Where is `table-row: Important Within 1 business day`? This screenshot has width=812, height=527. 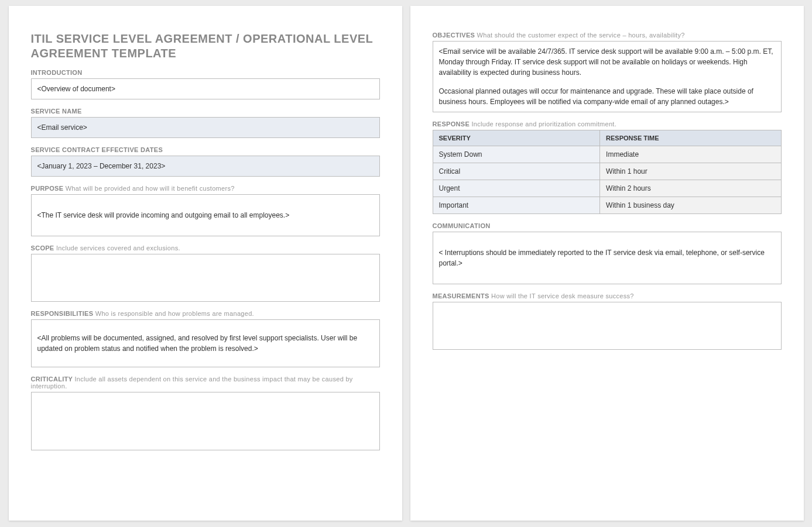 table-row: Important Within 1 business day is located at coordinates (607, 206).